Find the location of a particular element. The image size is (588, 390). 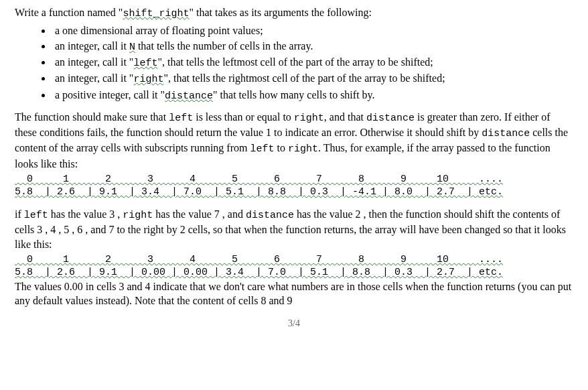

function-name: shift_right is located at coordinates (155, 13).